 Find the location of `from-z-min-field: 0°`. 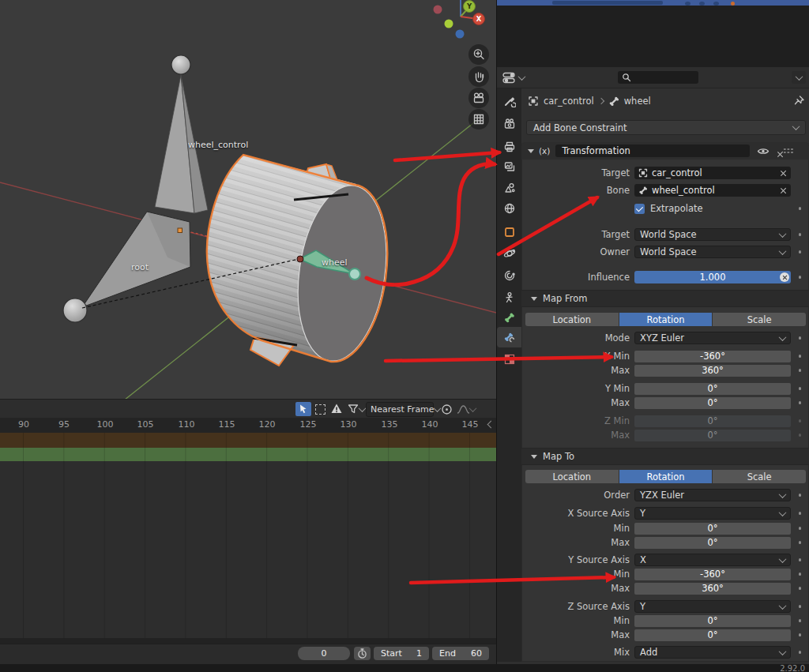

from-z-min-field: 0° is located at coordinates (713, 422).